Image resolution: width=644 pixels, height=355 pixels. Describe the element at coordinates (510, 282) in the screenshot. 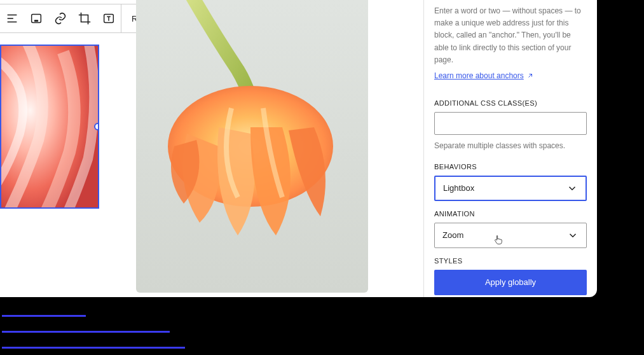

I see `apply-globally-button: Apply globally` at that location.